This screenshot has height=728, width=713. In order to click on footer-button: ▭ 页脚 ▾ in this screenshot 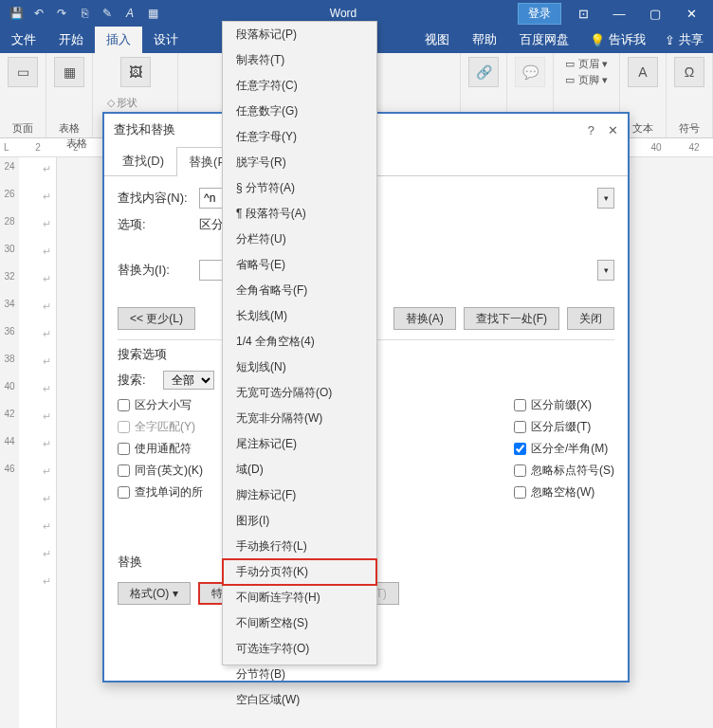, I will do `click(586, 80)`.